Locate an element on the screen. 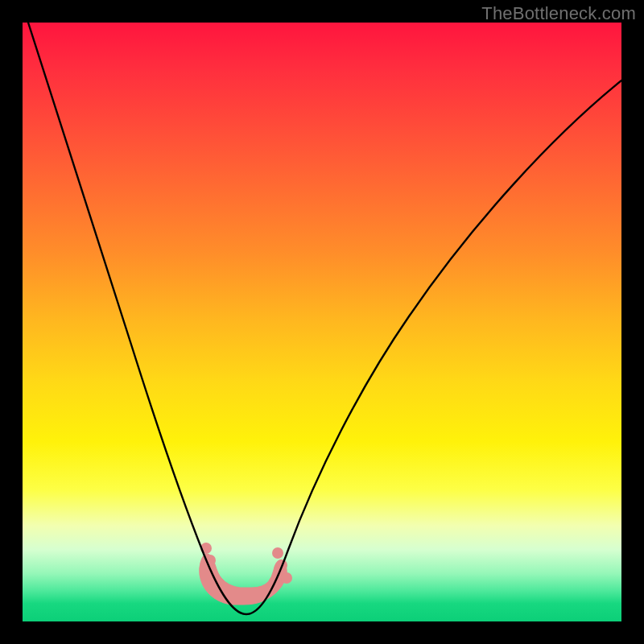 The image size is (644, 644). watermark-text: TheBottleneck.com is located at coordinates (559, 14).